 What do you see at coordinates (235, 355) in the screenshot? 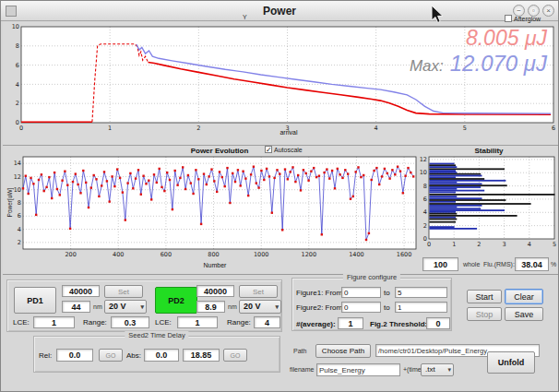
I see `abs-go-button: GO` at bounding box center [235, 355].